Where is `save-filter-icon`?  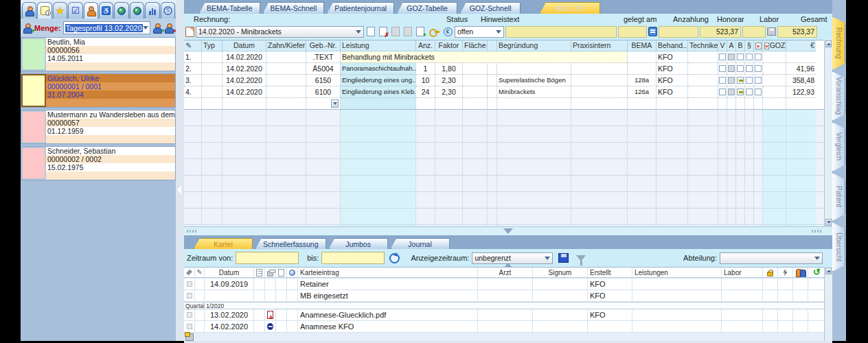 save-filter-icon is located at coordinates (563, 258).